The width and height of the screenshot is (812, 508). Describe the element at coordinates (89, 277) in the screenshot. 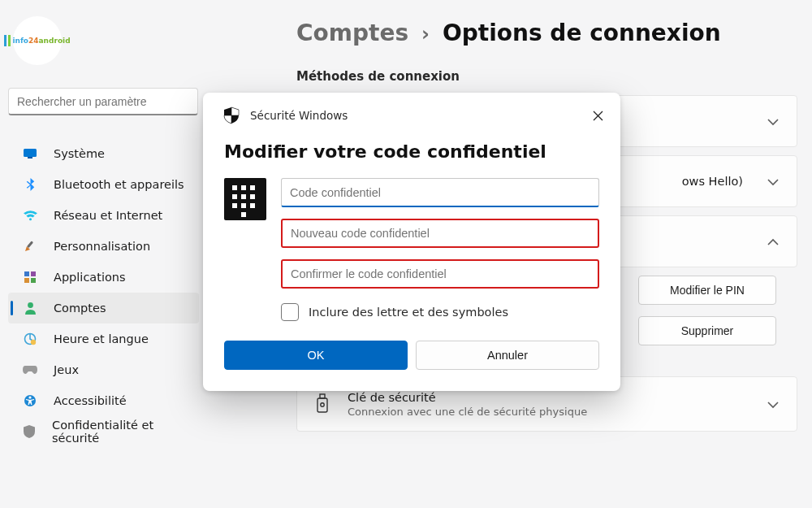

I see `sidebar-item-label: Applications` at that location.